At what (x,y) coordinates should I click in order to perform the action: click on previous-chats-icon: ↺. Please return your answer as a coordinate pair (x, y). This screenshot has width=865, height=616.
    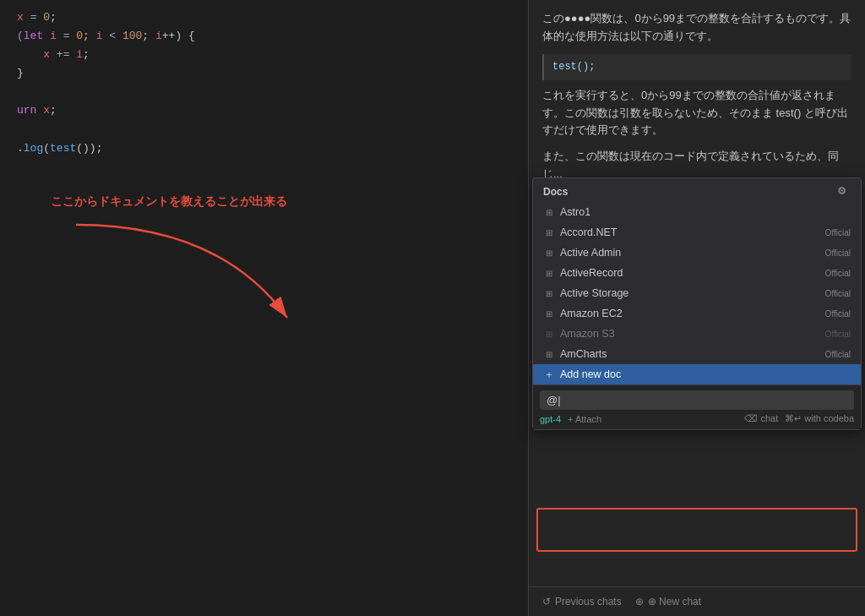
    Looking at the image, I should click on (547, 602).